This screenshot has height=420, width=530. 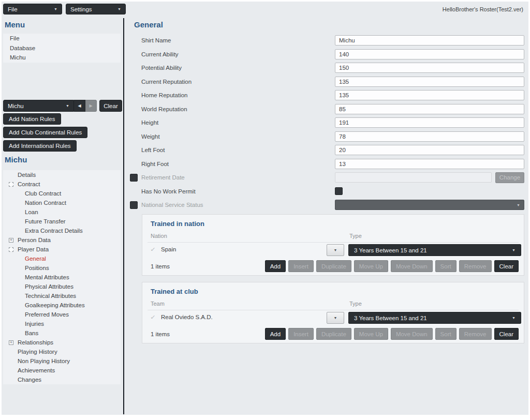 I want to click on sidebar-item-file: File, so click(x=62, y=38).